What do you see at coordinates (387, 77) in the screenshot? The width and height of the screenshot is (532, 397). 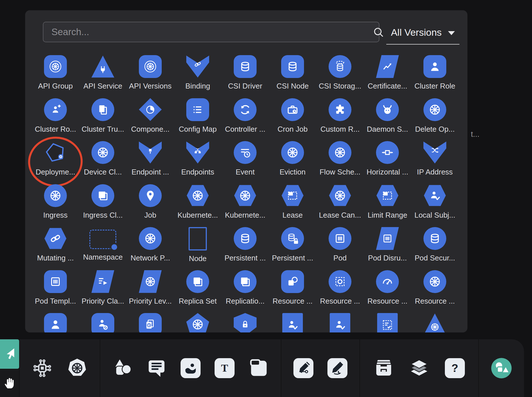 I see `resource-icon-cell: Certificate...` at bounding box center [387, 77].